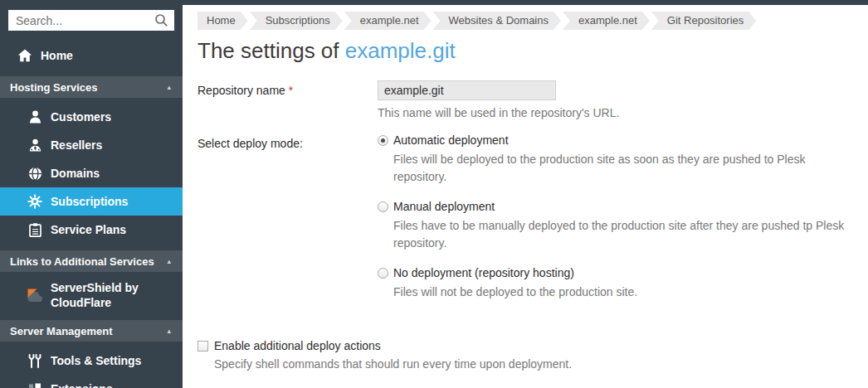 The height and width of the screenshot is (388, 868). Describe the element at coordinates (623, 235) in the screenshot. I see `radio-description: Files have to be manually deployed to th…` at that location.